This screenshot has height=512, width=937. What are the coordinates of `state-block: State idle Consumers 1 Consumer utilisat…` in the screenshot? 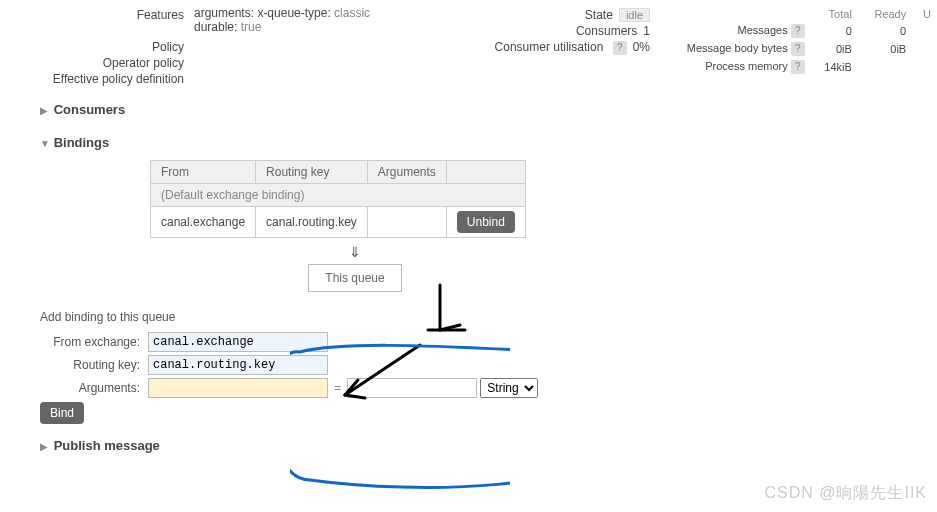 It's located at (560, 47).